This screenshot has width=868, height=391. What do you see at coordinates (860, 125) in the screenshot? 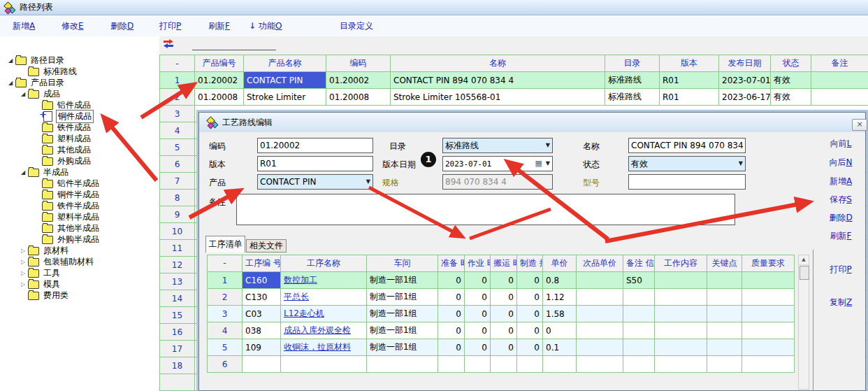
I see `close-icon: ×` at bounding box center [860, 125].